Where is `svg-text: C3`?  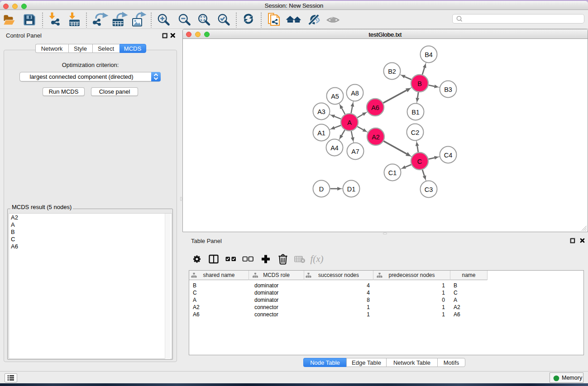 svg-text: C3 is located at coordinates (429, 190).